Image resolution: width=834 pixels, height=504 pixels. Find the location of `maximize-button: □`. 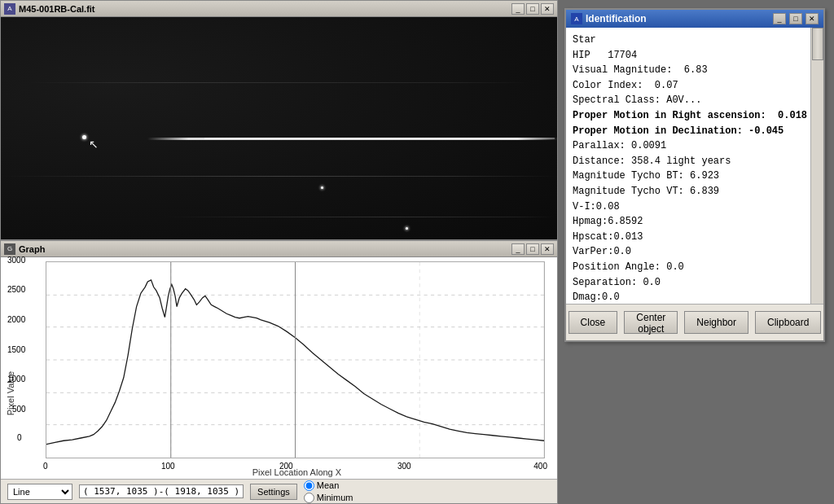

maximize-button: □ is located at coordinates (533, 9).